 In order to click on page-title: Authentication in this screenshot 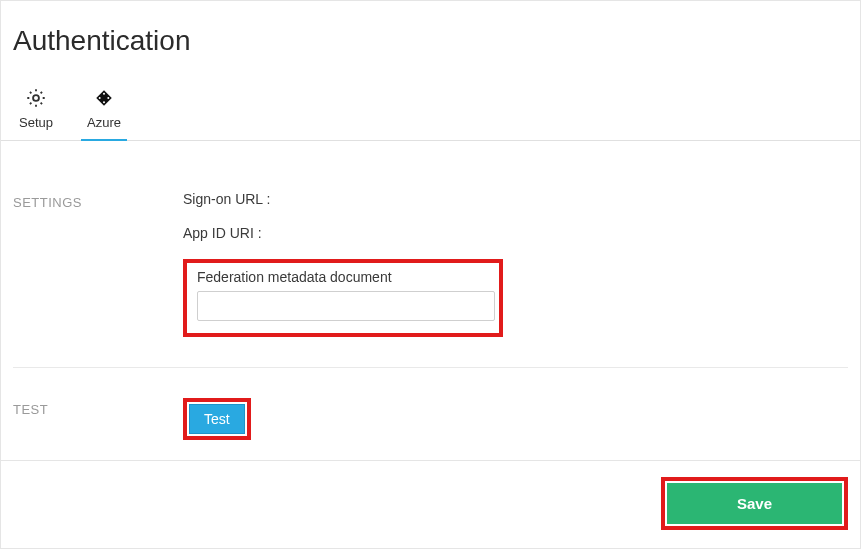, I will do `click(430, 41)`.